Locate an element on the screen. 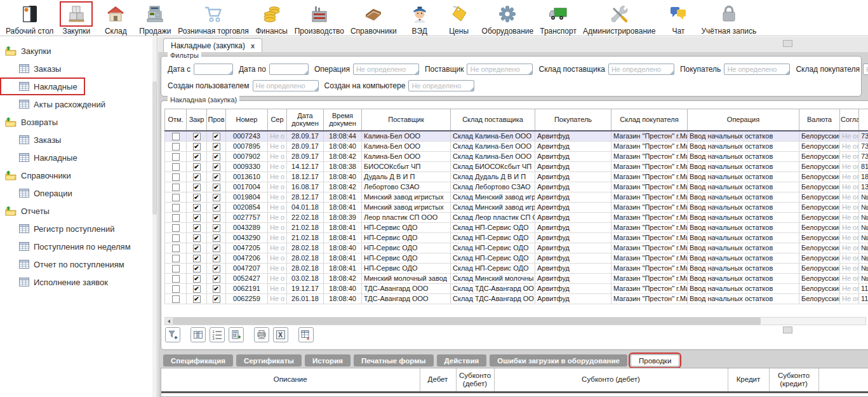 The width and height of the screenshot is (868, 397). postings-column-header: Дебет is located at coordinates (438, 380).